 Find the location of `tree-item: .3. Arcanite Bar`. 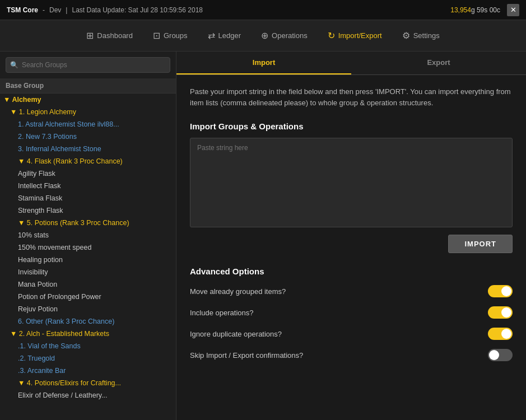

tree-item: .3. Arcanite Bar is located at coordinates (88, 371).